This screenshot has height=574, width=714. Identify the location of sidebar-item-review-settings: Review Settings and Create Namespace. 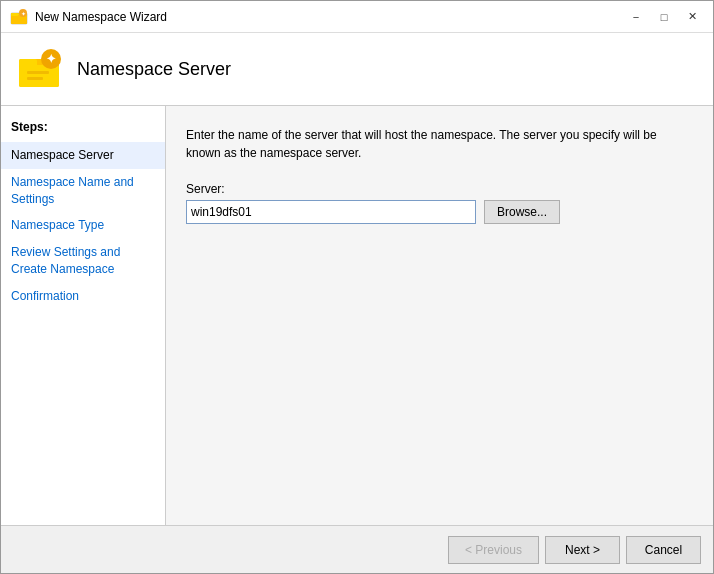
(83, 261).